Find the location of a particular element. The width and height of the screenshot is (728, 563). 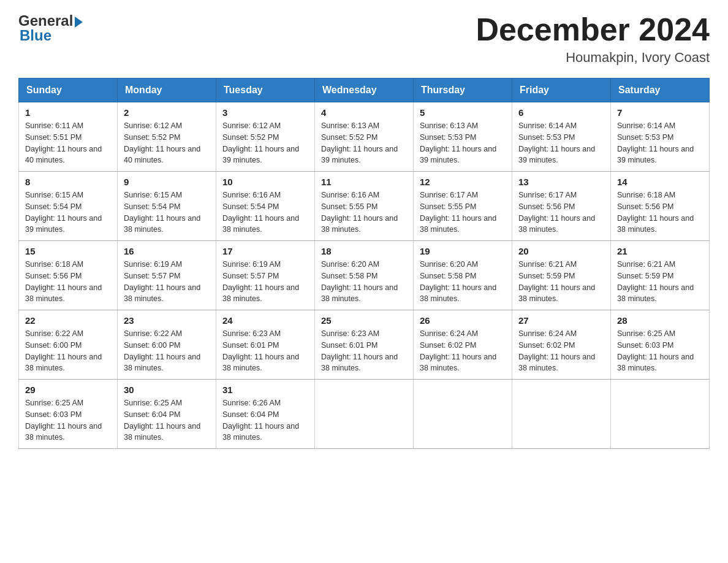

table-row: 19 Sunrise: 6:20 AM Sunset: 5:58 PM Dayl… is located at coordinates (463, 276).